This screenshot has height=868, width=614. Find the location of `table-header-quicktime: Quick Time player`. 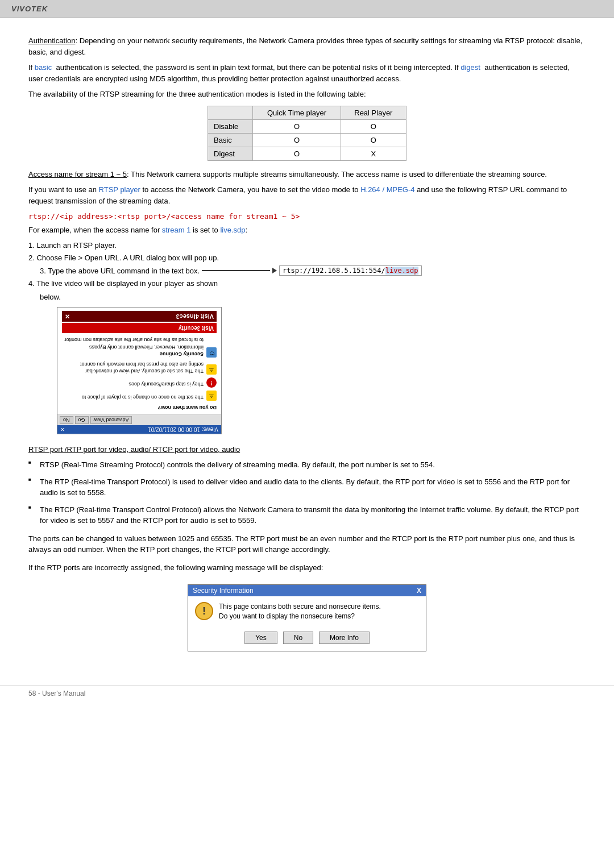

table-header-quicktime: Quick Time player is located at coordinates (297, 113).